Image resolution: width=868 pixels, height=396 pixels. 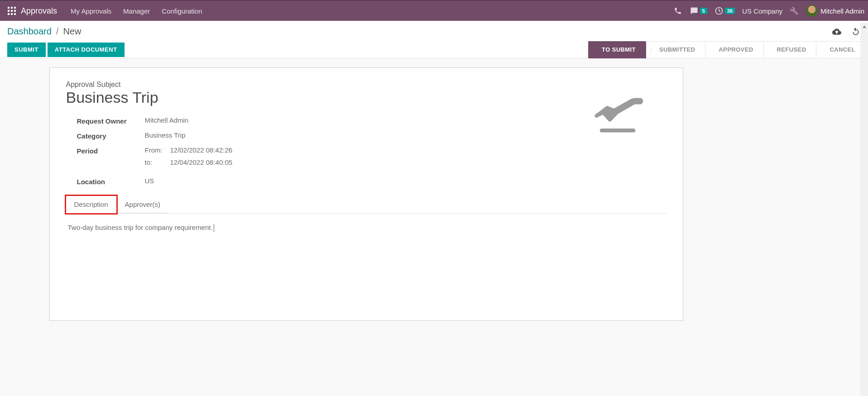 What do you see at coordinates (812, 11) in the screenshot?
I see `avatar` at bounding box center [812, 11].